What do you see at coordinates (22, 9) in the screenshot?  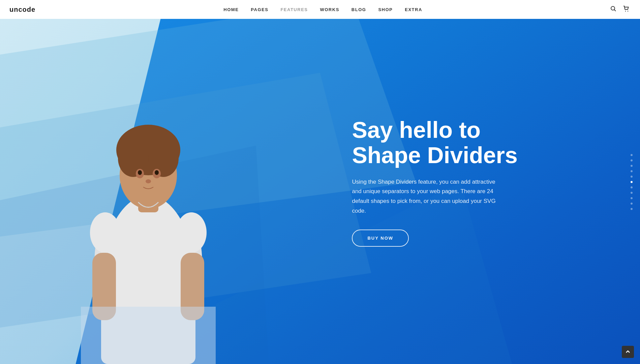 I see `site-logo: uncode` at bounding box center [22, 9].